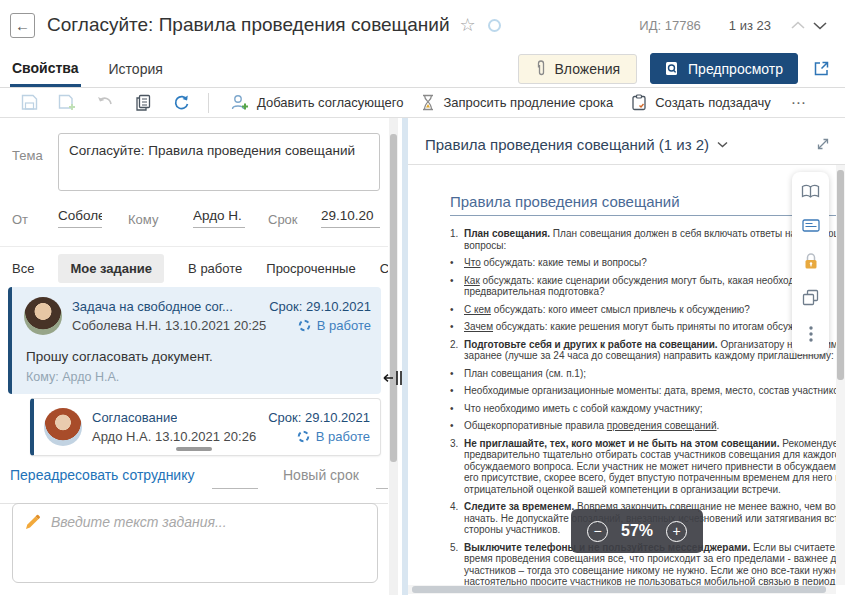  What do you see at coordinates (736, 69) in the screenshot?
I see `preview-label: Предпросмотр` at bounding box center [736, 69].